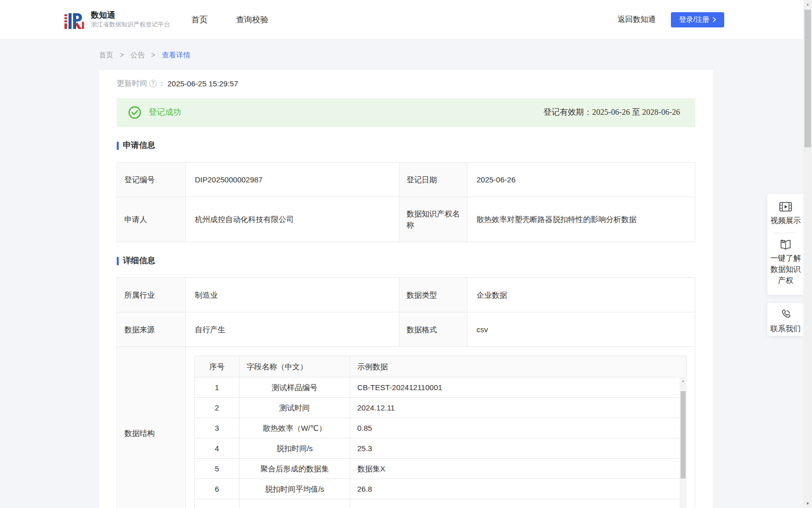 The width and height of the screenshot is (812, 508). I want to click on nav-item-query-verify: 查询校验, so click(252, 20).